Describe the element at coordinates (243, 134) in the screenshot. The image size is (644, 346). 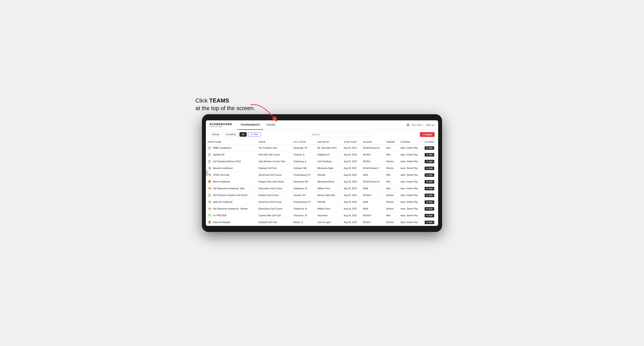
I see `all-tab: All` at that location.